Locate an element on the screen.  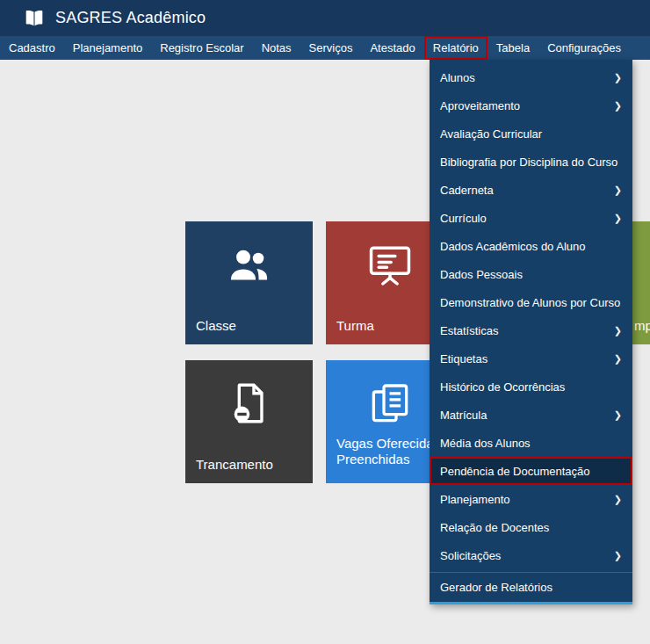
dropdown-item-label: Planejamento is located at coordinates (475, 499).